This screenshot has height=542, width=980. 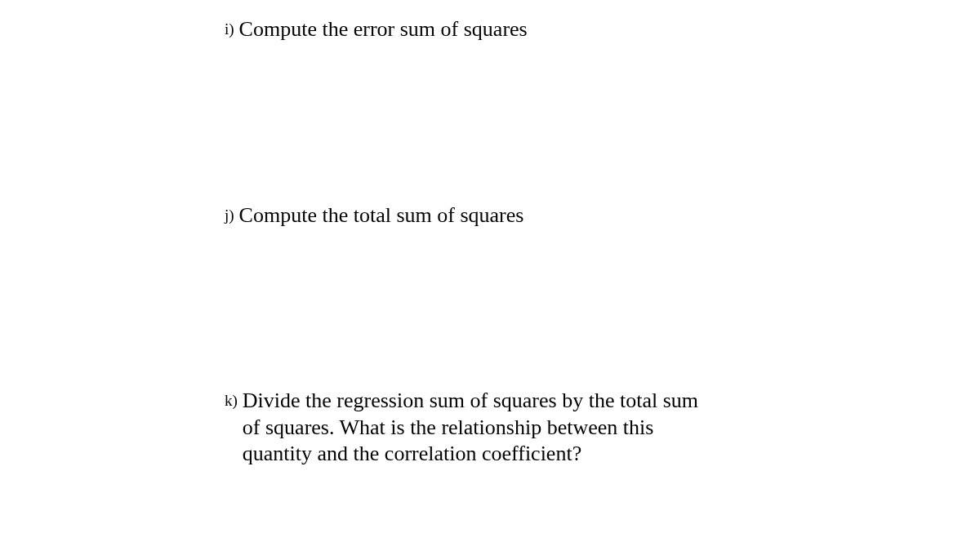 I want to click on item-j: j) Compute the total sum of squares, so click(x=510, y=215).